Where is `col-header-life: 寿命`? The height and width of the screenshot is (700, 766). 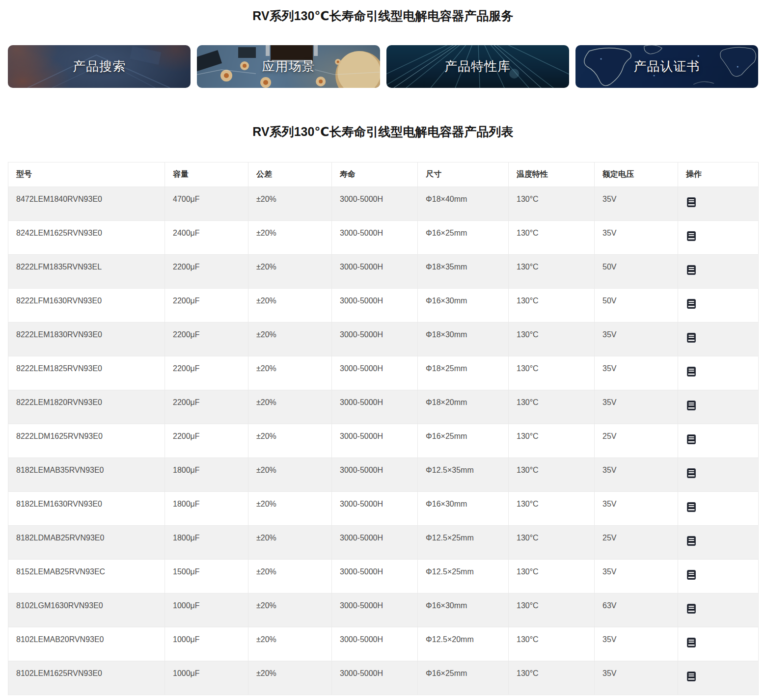 col-header-life: 寿命 is located at coordinates (375, 175).